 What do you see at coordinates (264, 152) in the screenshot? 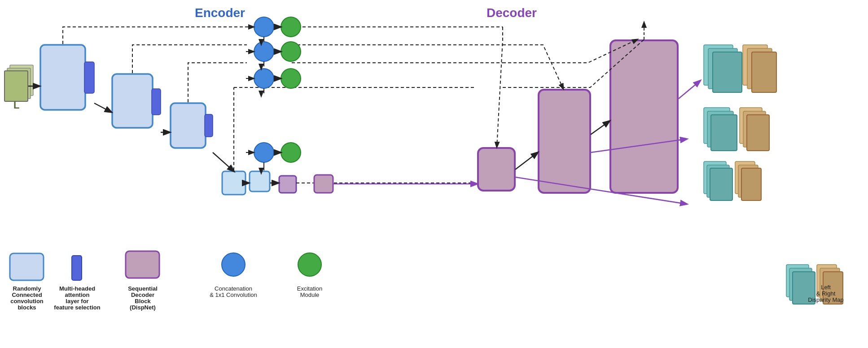
I see `concat-circle-4-blue` at bounding box center [264, 152].